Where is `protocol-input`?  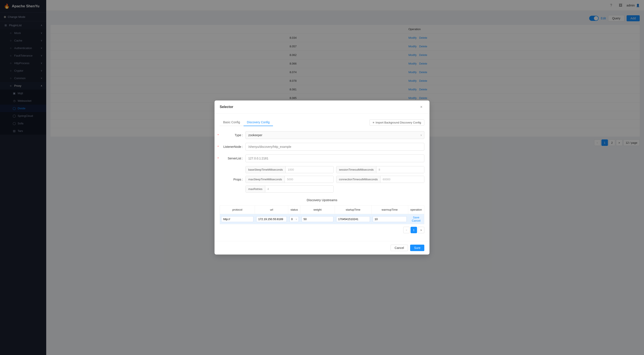
protocol-input is located at coordinates (238, 219).